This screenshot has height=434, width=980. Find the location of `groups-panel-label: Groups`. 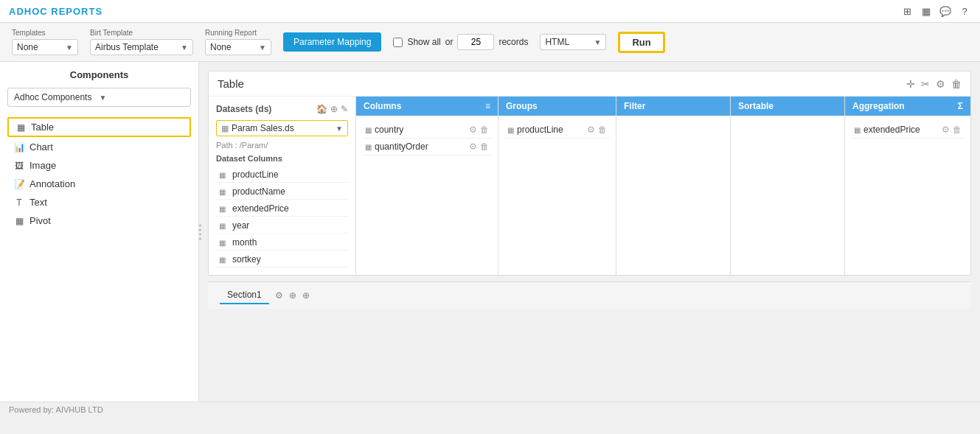

groups-panel-label: Groups is located at coordinates (522, 106).